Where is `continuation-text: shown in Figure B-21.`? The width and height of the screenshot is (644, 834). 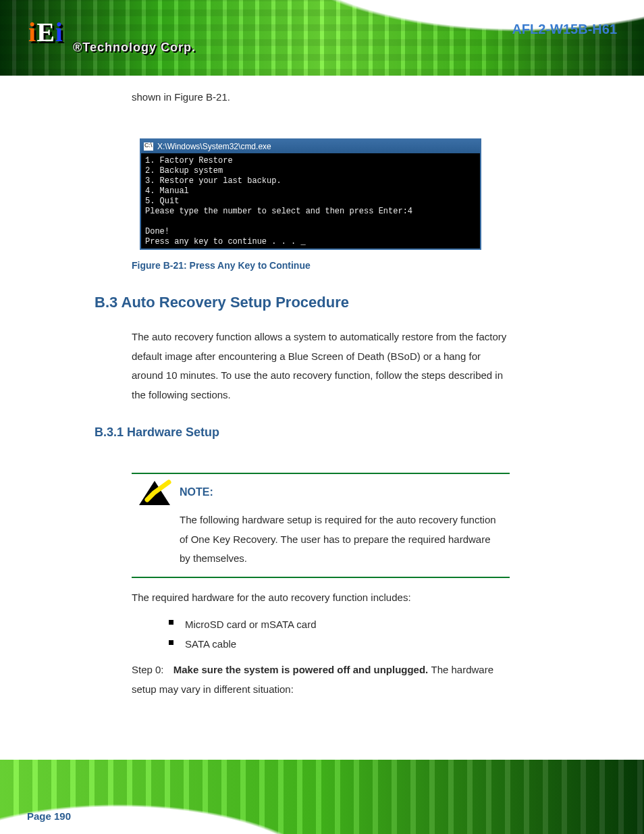 continuation-text: shown in Figure B-21. is located at coordinates (321, 97).